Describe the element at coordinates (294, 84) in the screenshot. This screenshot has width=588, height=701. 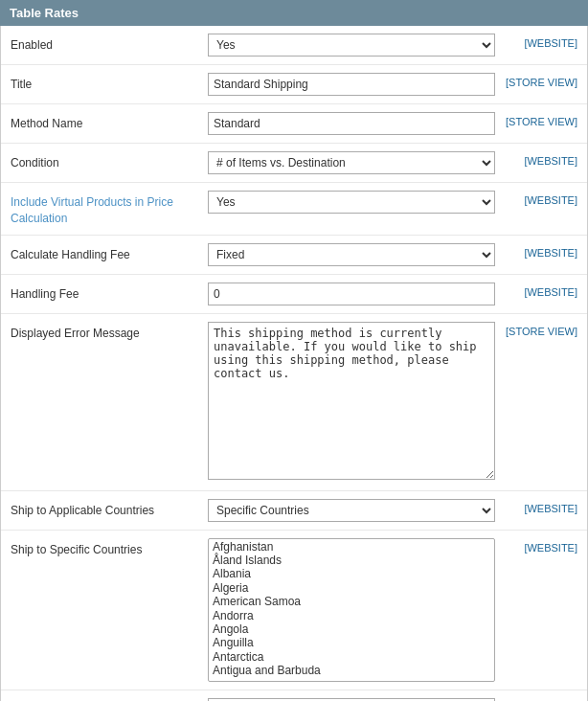
I see `row-title: Title [STORE VIEW]` at that location.